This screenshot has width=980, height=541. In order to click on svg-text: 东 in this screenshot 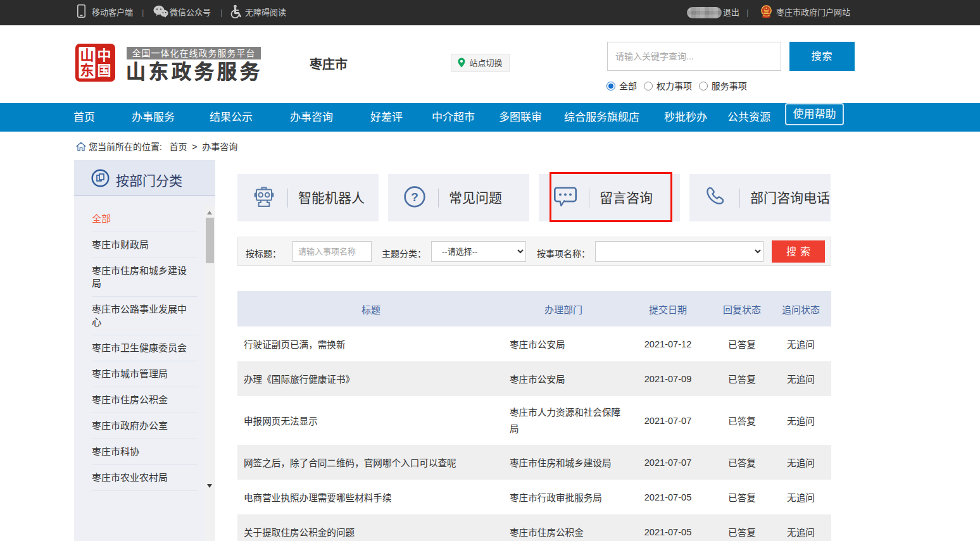, I will do `click(87, 71)`.